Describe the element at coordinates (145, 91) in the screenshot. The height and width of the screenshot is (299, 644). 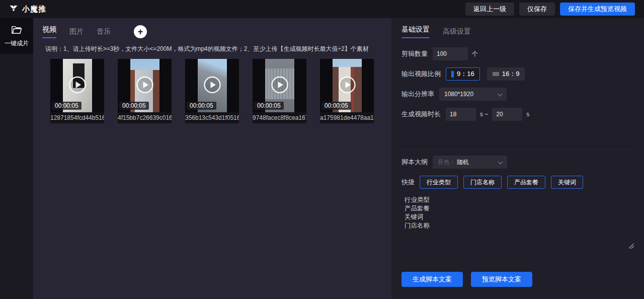
I see `video-card: 00:00:05 4f15bb7c26639c016...` at that location.